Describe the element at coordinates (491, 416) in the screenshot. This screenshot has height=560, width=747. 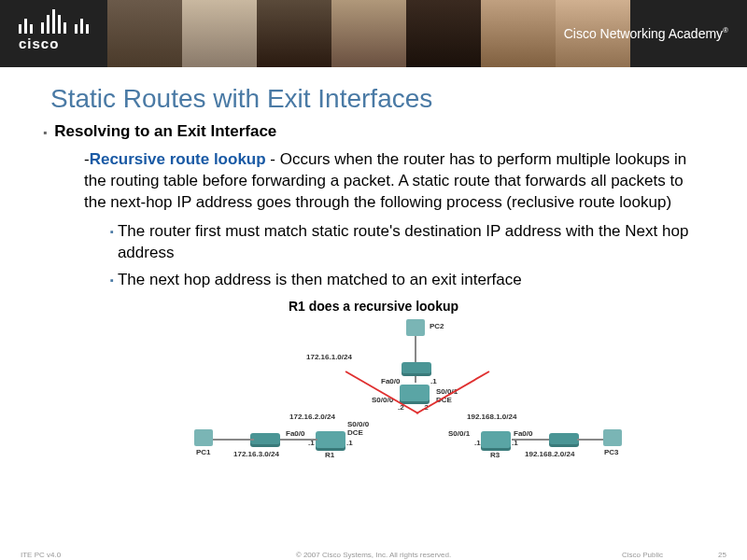
I see `net-label: 192.168.1.0/24` at that location.